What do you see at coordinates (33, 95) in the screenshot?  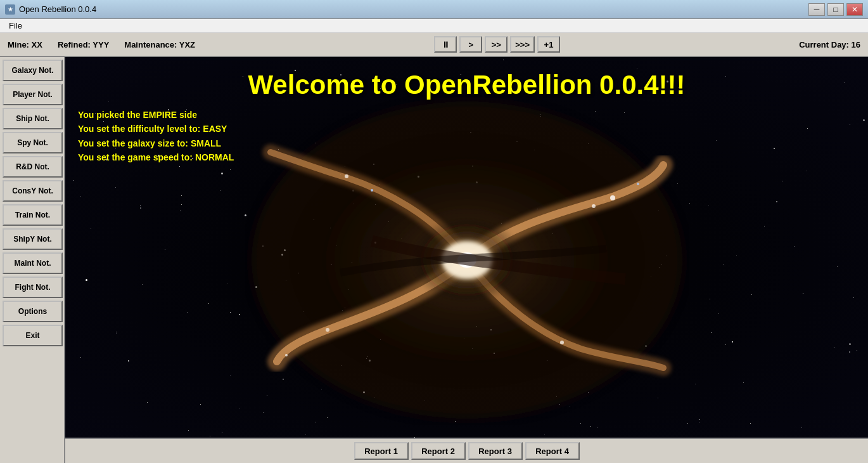 I see `sidebar-btn-player-not: Player Not.` at bounding box center [33, 95].